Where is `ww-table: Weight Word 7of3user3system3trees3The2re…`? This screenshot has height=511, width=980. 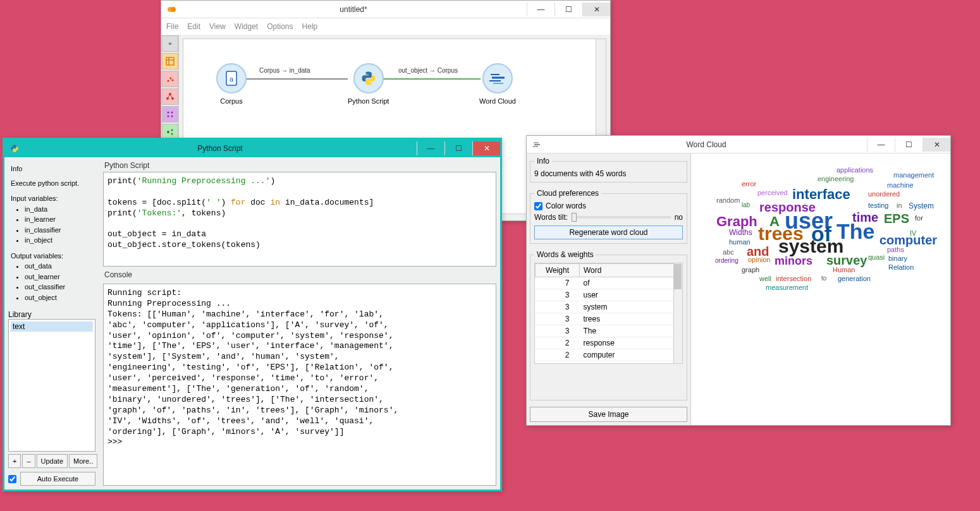 ww-table: Weight Word 7of3user3system3trees3The2re… is located at coordinates (608, 312).